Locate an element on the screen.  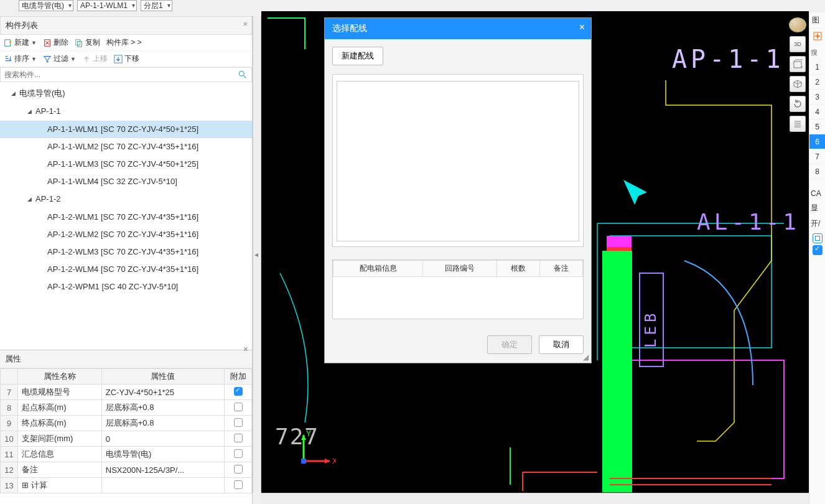
prop-value: 电缆导管(电) is located at coordinates (163, 454).